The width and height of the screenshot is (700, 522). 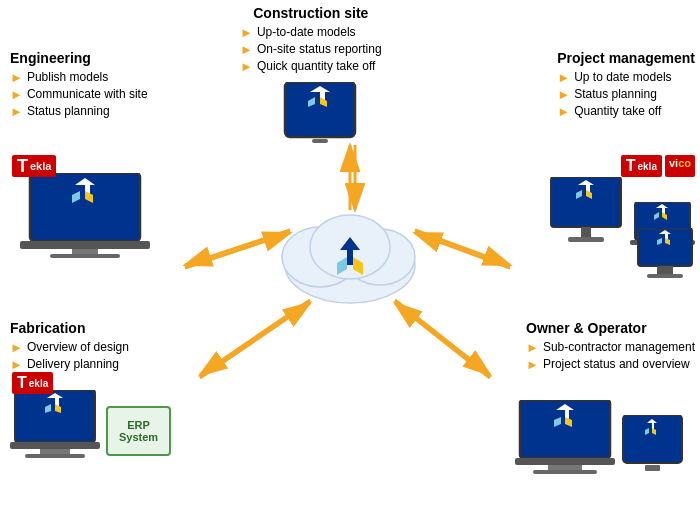 What do you see at coordinates (85, 216) in the screenshot?
I see `engineering-laptop` at bounding box center [85, 216].